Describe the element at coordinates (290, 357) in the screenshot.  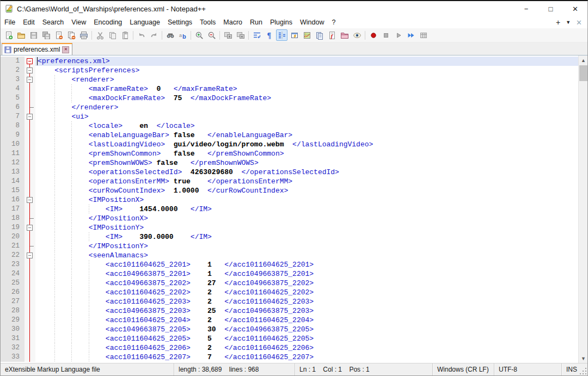
I see `code-line-33: 33 <acc1011604625_2207> 7 </acc101160462…` at that location.